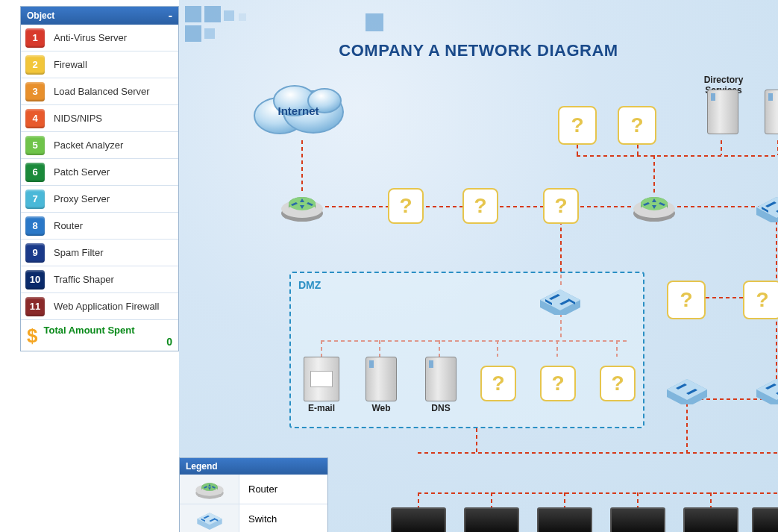  What do you see at coordinates (78, 252) in the screenshot?
I see `object-label: Spam Filter` at bounding box center [78, 252].